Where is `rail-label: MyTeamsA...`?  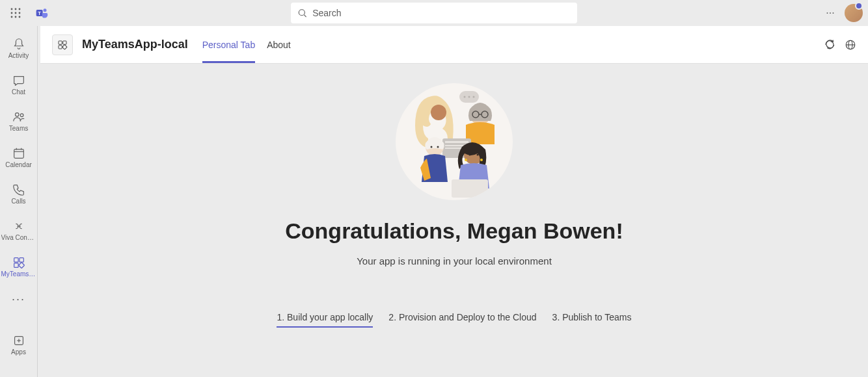
rail-label: MyTeamsA... is located at coordinates (19, 274).